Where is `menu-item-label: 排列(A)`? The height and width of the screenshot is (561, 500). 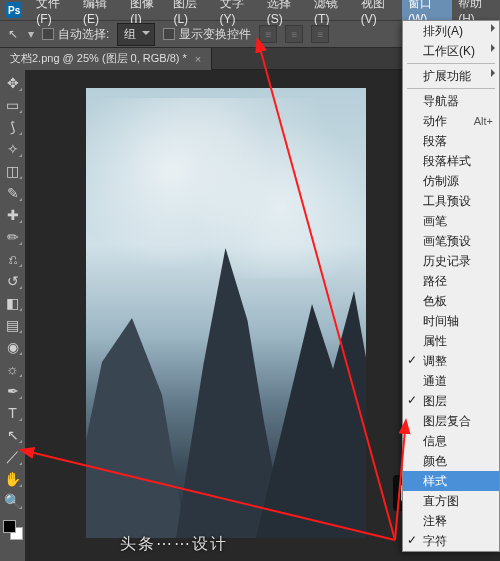 menu-item-label: 排列(A) is located at coordinates (443, 31).